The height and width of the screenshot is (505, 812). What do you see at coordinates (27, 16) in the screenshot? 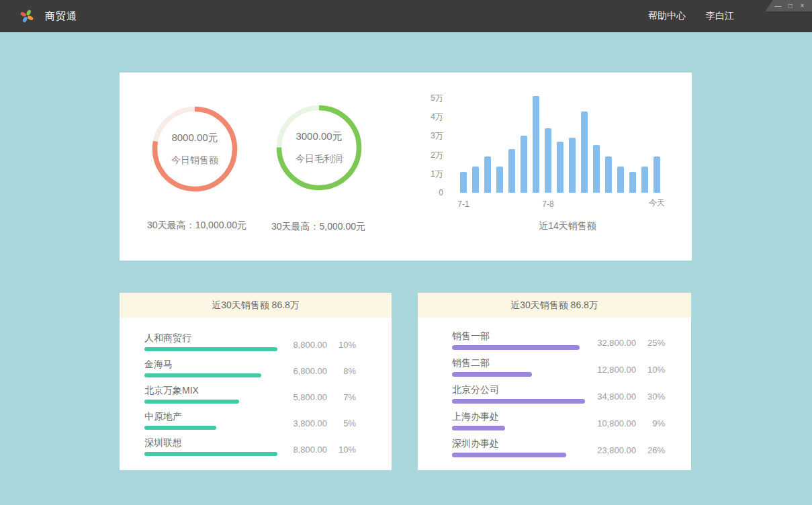
I see `app-logo-pinwheel-icon` at bounding box center [27, 16].